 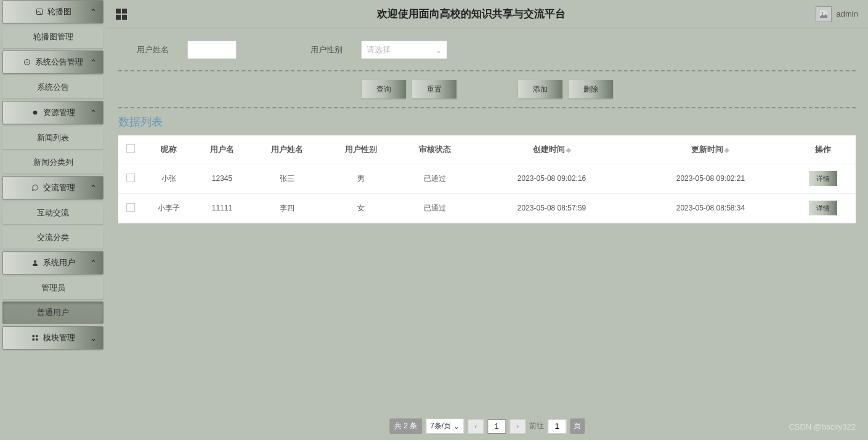 I want to click on menu-header-label: 交流管理, so click(x=59, y=188).